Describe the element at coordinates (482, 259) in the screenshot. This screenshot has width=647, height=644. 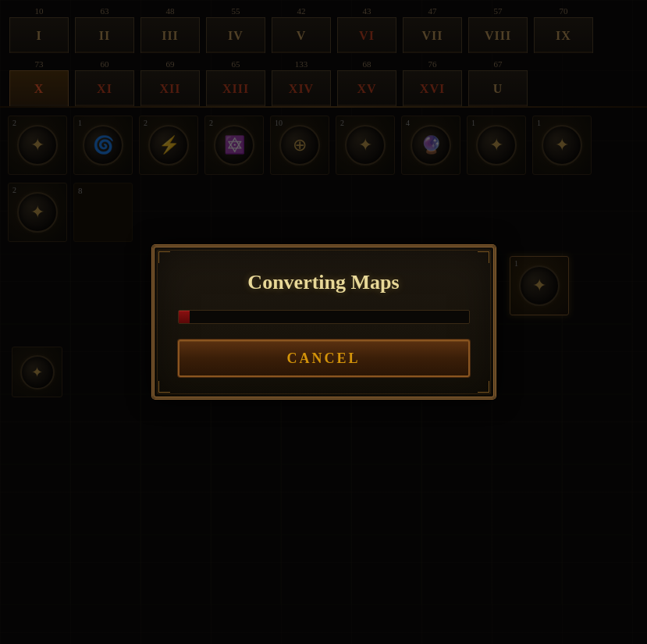
I see `corner-tr-icon` at that location.